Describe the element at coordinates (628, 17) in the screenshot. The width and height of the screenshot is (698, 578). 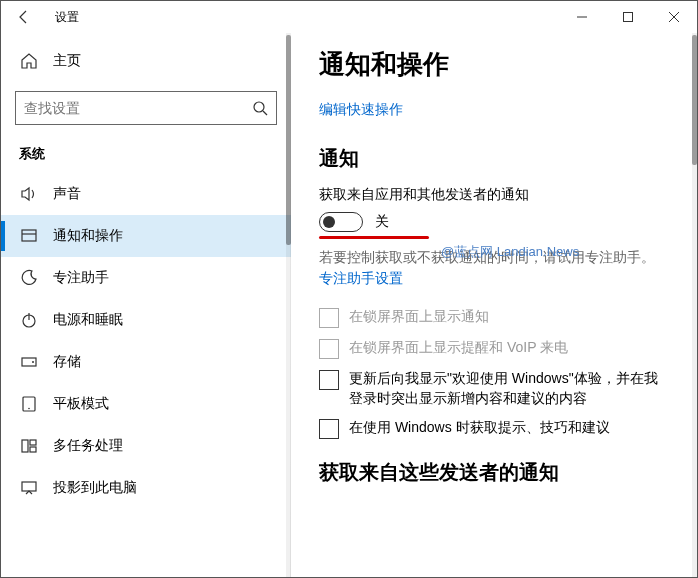
I see `maximize-button` at that location.